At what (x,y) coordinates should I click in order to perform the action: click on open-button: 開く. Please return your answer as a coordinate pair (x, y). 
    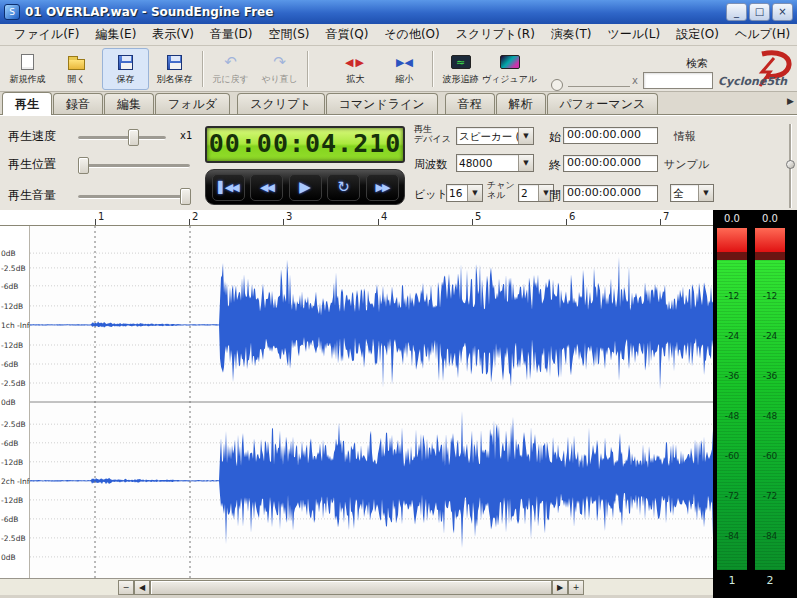
    Looking at the image, I should click on (76, 69).